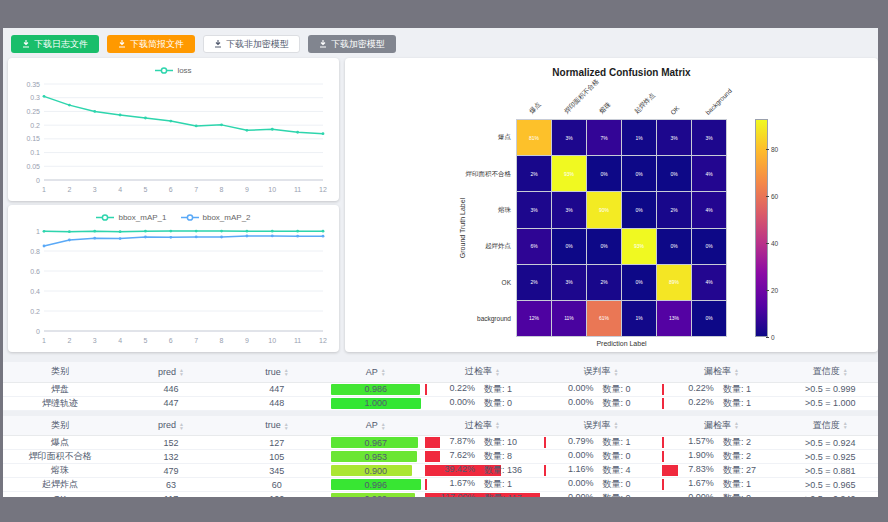 The width and height of the screenshot is (888, 522). What do you see at coordinates (431, 246) in the screenshot?
I see `matrix-row-label: 起焊炸点` at bounding box center [431, 246].